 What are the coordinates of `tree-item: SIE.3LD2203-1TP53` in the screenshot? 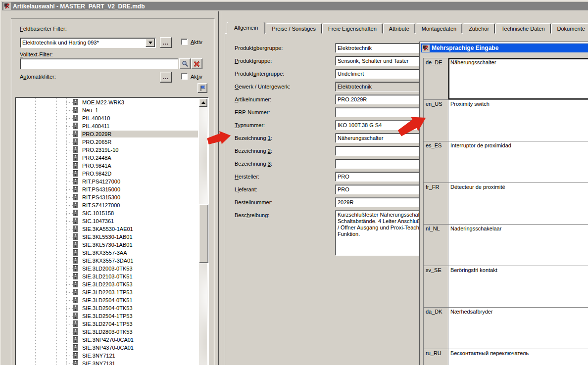 It's located at (108, 292).